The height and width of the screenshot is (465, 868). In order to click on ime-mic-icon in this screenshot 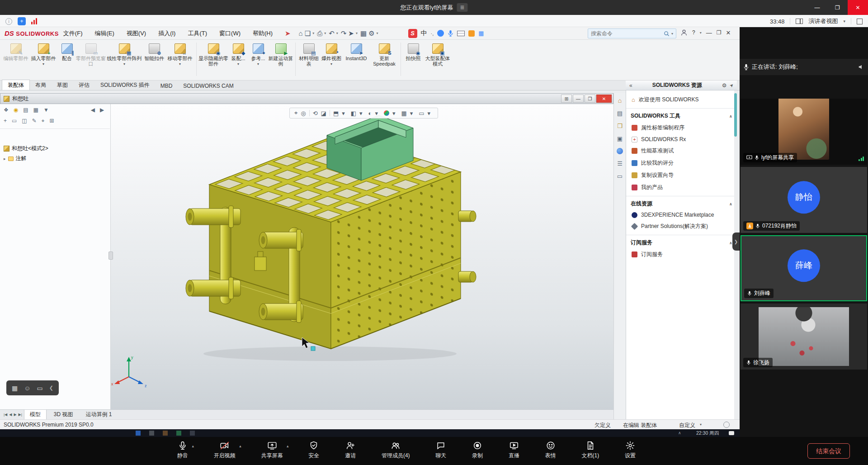, I will do `click(450, 33)`.